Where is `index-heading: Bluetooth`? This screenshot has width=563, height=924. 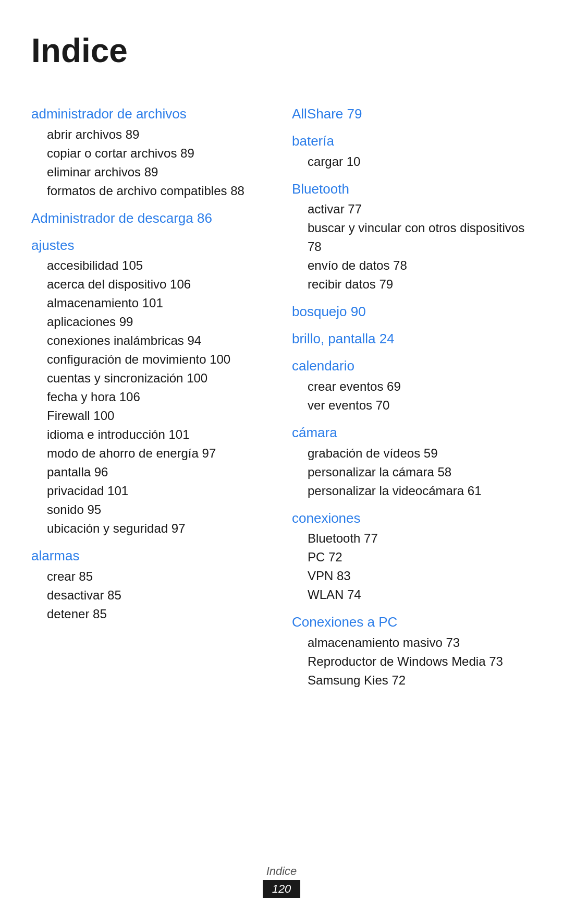
index-heading: Bluetooth is located at coordinates (412, 189).